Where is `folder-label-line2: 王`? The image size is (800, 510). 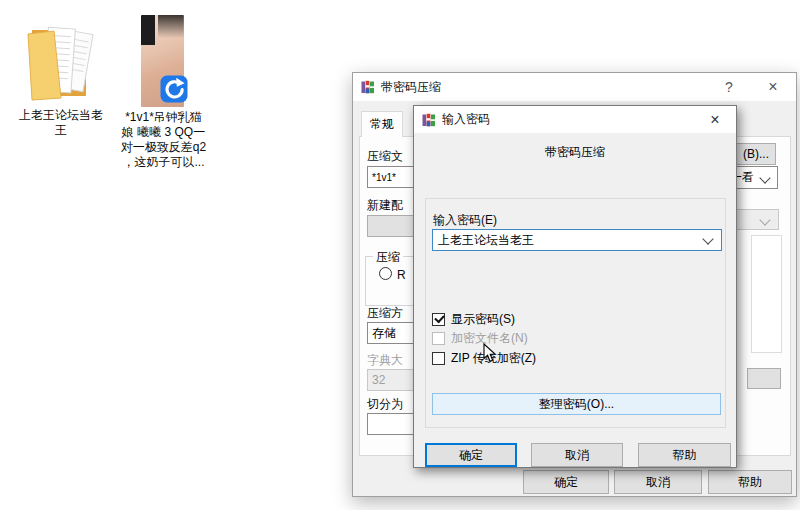 folder-label-line2: 王 is located at coordinates (61, 130).